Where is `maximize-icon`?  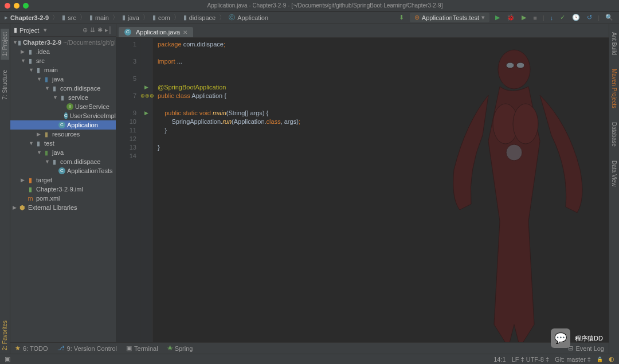 maximize-icon is located at coordinates (26, 6).